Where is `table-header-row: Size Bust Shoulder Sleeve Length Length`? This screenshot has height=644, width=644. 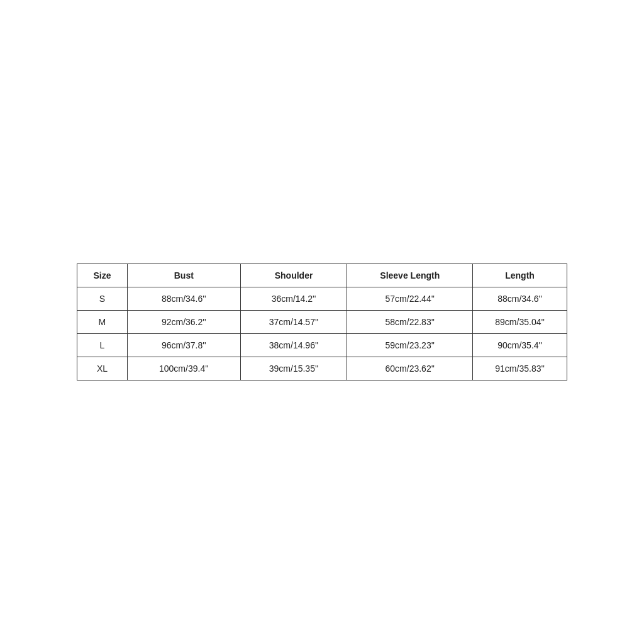 table-header-row: Size Bust Shoulder Sleeve Length Length is located at coordinates (322, 275).